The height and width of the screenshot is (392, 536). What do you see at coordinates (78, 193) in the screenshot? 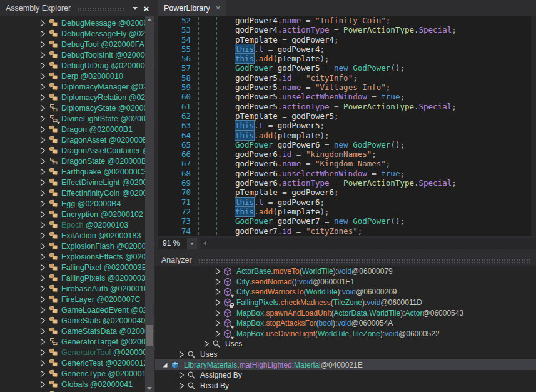
I see `tree-item-effectinfinitycoin: EffectInfinityCoin @02000` at bounding box center [78, 193].